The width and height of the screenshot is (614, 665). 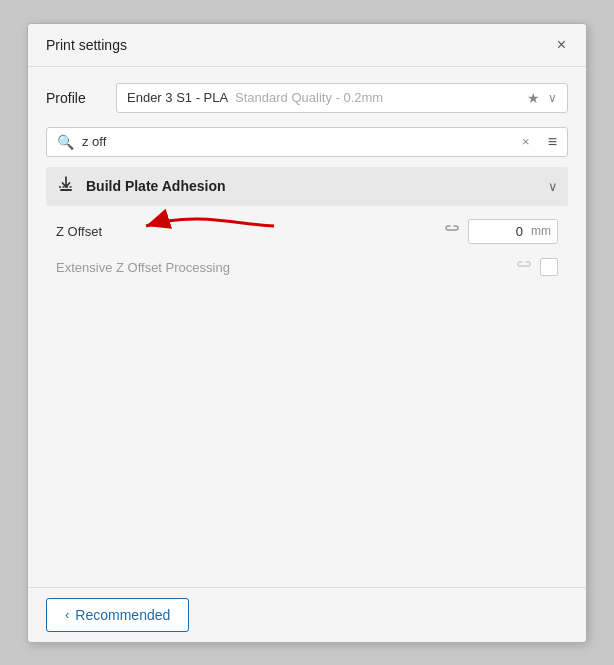 What do you see at coordinates (534, 98) in the screenshot?
I see `star-icon: ★` at bounding box center [534, 98].